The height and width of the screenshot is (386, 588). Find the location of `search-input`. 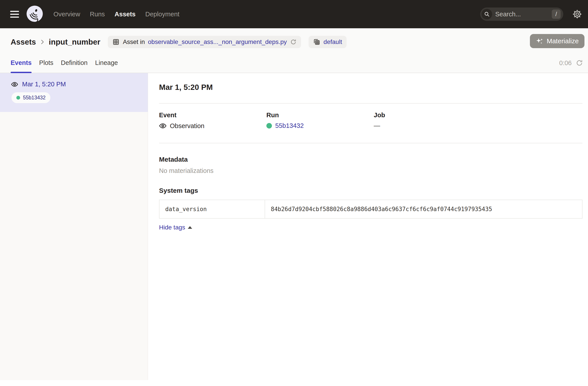

search-input is located at coordinates (522, 14).